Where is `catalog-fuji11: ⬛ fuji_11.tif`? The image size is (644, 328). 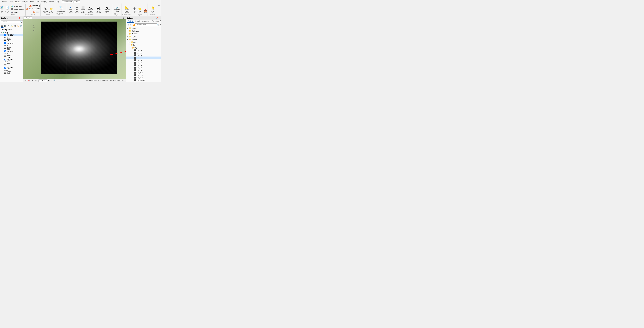 catalog-fuji11: ⬛ fuji_11.tif is located at coordinates (144, 75).